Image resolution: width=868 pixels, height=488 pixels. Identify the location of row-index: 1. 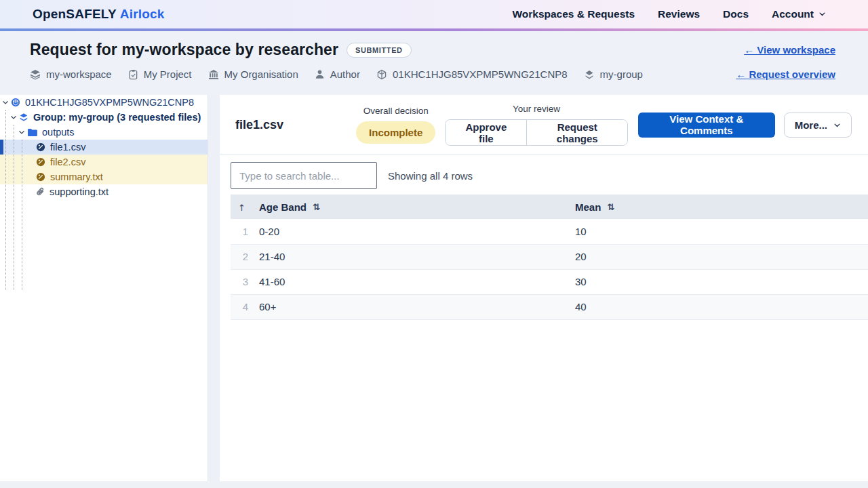
(245, 232).